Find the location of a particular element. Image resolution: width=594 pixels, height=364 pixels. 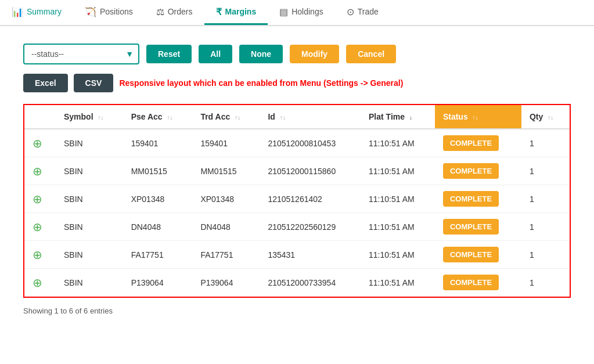

modify-button: Modify is located at coordinates (315, 54).